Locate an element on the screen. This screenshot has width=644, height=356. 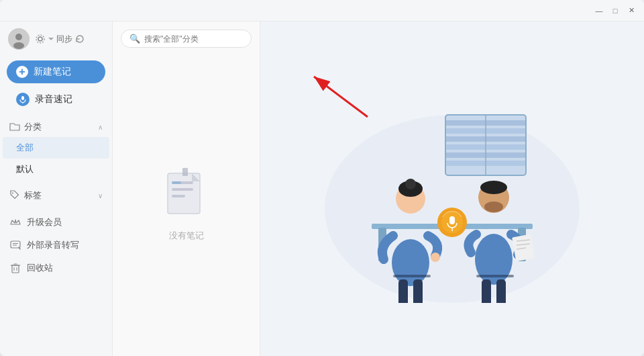
sidebar-bottom-items: 升级会员 外部录音转写 is located at coordinates (56, 245).